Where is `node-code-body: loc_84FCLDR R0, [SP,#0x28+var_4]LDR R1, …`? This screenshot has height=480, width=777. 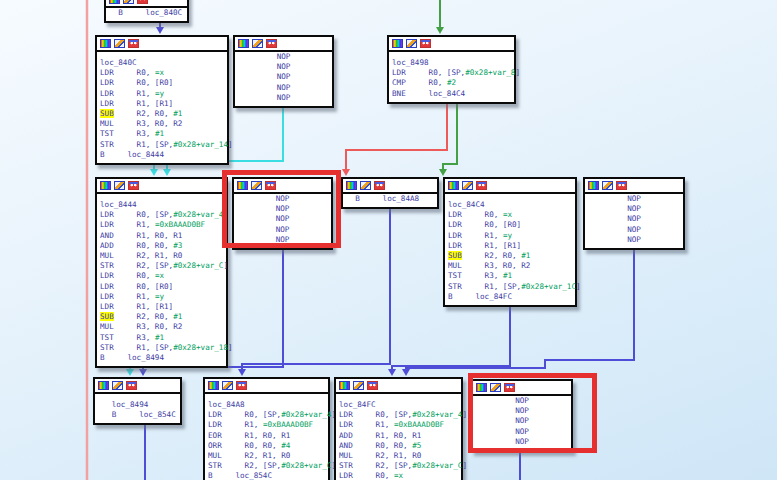
node-code-body: loc_84FCLDR R0, [SP,#0x28+var_4]LDR R1, … is located at coordinates (398, 437).